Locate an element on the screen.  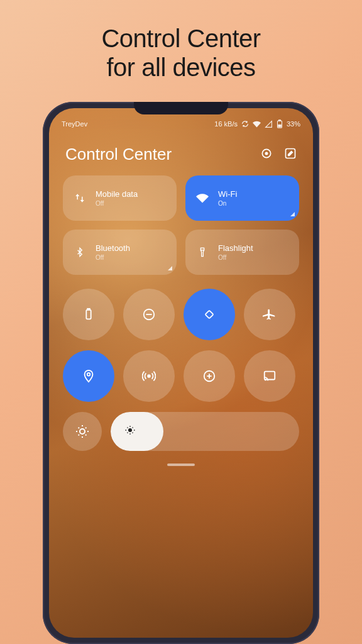
phone-notch is located at coordinates (181, 108).